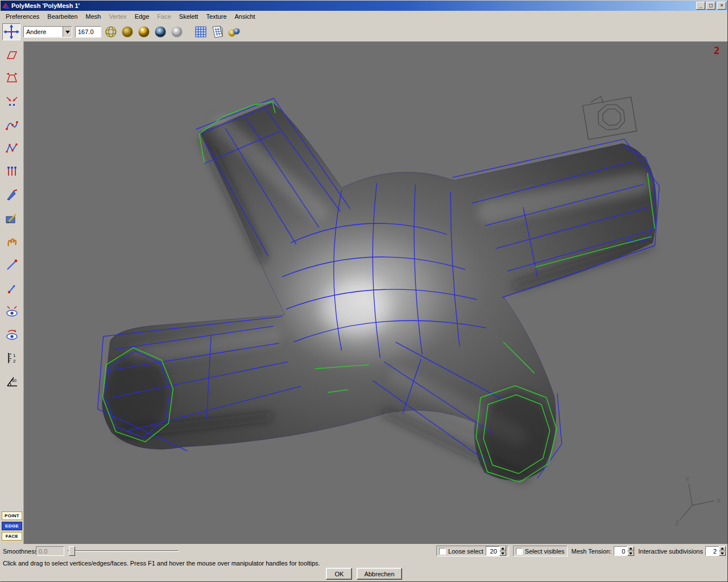 Image resolution: width=728 pixels, height=582 pixels. What do you see at coordinates (14, 381) in the screenshot?
I see `svg-text: 60` at bounding box center [14, 381].